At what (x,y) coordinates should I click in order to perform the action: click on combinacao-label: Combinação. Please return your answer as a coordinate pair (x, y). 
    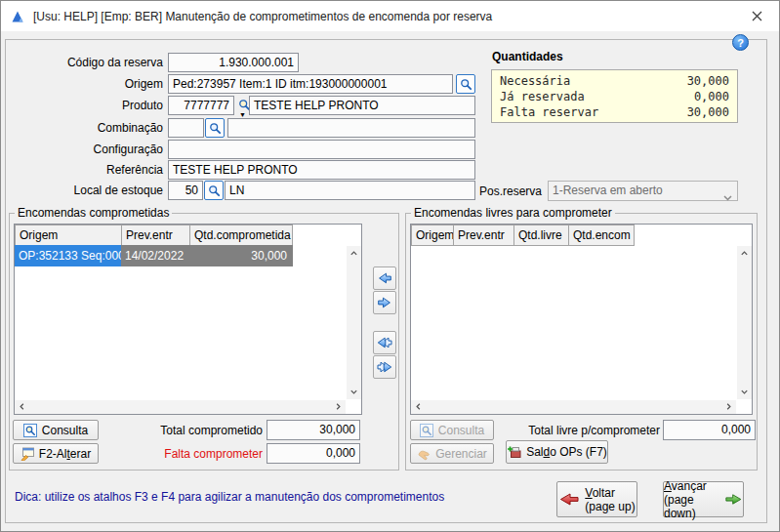
    Looking at the image, I should click on (87, 128).